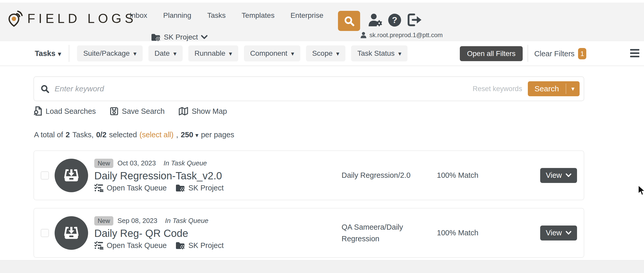 This screenshot has height=273, width=644. What do you see at coordinates (65, 111) in the screenshot?
I see `load-searches-button: Load Searches` at bounding box center [65, 111].